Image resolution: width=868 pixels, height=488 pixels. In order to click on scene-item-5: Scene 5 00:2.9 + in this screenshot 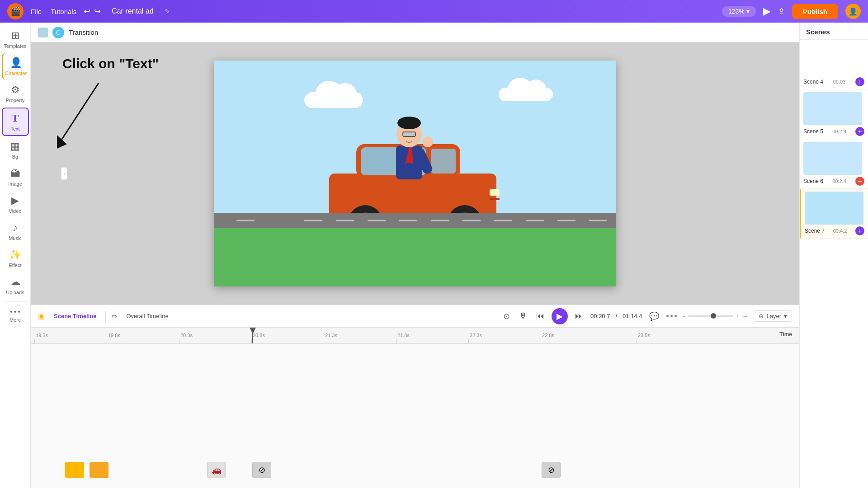, I will do `click(834, 114)`.